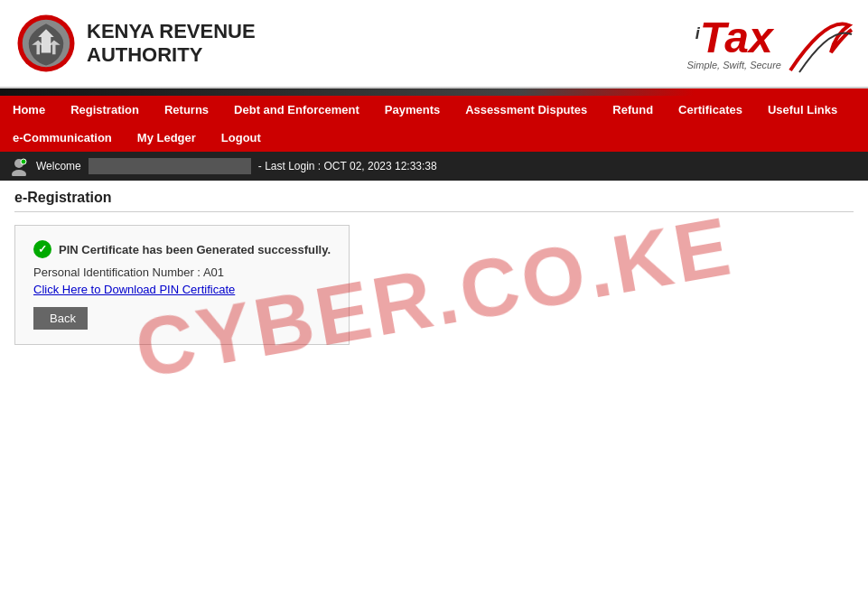  Describe the element at coordinates (434, 44) in the screenshot. I see `header: Kenya Revenue Authority iTax Simple, Swi…` at that location.